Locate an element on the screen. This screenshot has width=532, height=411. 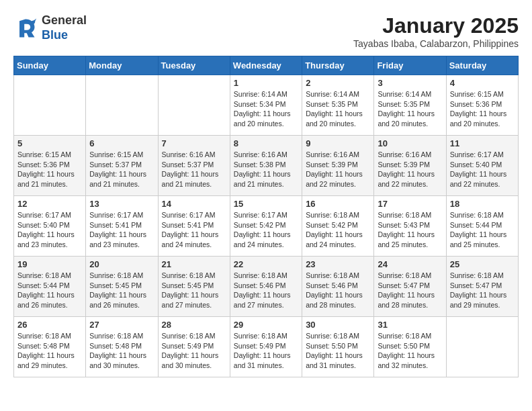
calendar-cell: 25Sunrise: 6:18 AM Sunset: 5:47 PM Dayli… is located at coordinates (482, 287).